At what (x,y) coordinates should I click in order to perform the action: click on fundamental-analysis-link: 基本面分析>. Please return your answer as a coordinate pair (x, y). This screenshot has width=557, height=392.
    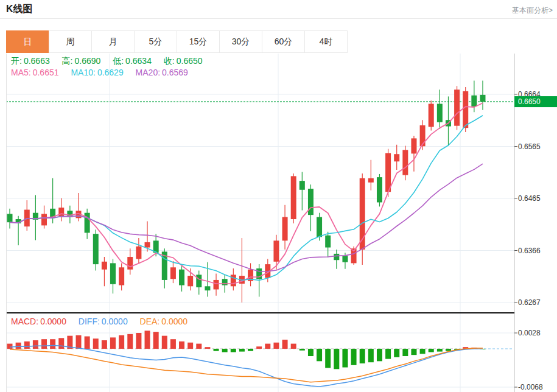
    Looking at the image, I should click on (532, 11).